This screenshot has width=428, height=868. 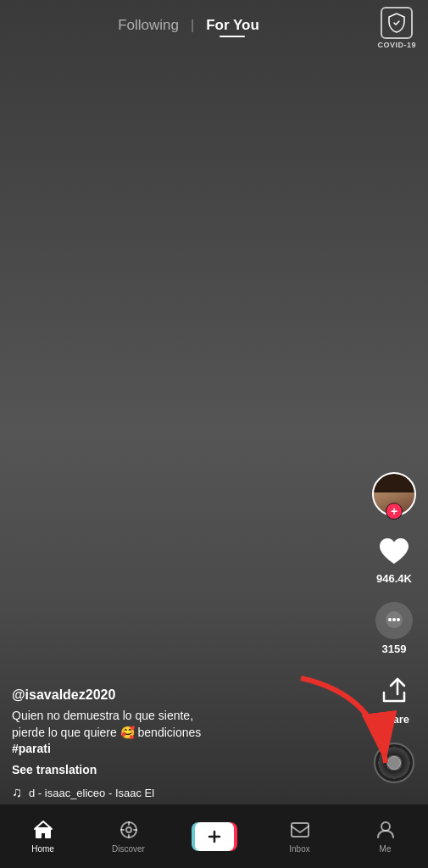 I want to click on home-label: Home, so click(x=42, y=849).